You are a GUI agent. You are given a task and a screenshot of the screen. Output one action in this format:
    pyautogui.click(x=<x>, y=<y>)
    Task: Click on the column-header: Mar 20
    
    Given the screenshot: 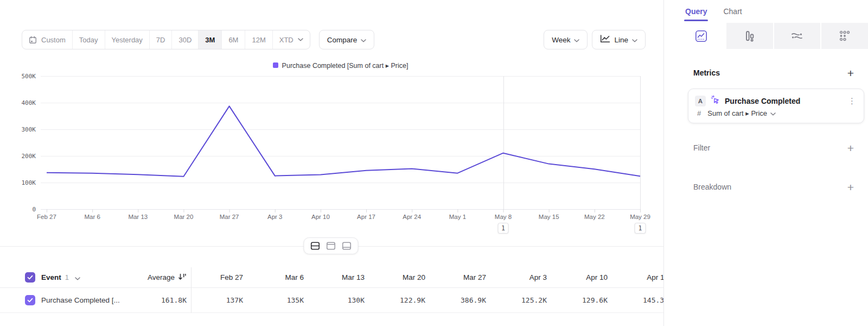 What is the action you would take?
    pyautogui.click(x=404, y=277)
    